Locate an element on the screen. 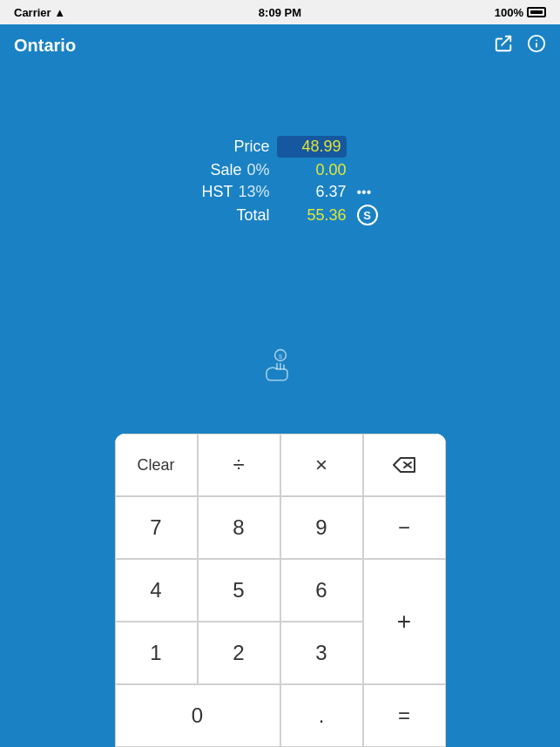  sale-label: Sale is located at coordinates (226, 171).